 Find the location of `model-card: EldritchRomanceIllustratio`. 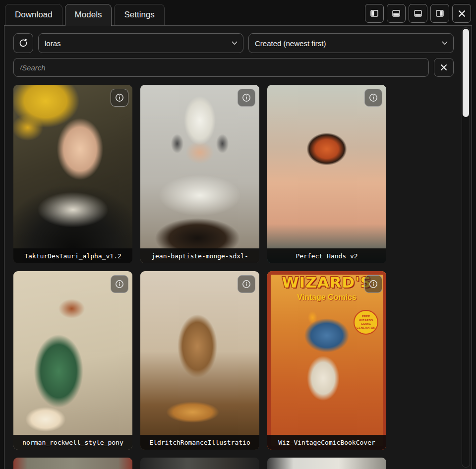

model-card: EldritchRomanceIllustratio is located at coordinates (200, 360).